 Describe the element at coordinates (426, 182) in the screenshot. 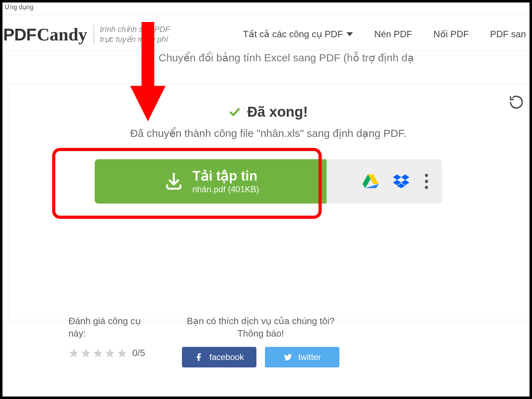

I see `more-options-icon` at that location.